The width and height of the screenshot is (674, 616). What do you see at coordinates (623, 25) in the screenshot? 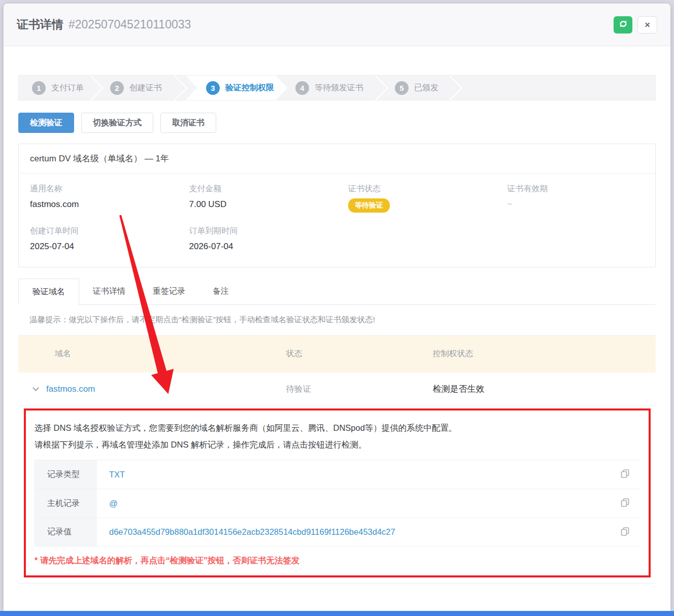
I see `refresh-button` at bounding box center [623, 25].